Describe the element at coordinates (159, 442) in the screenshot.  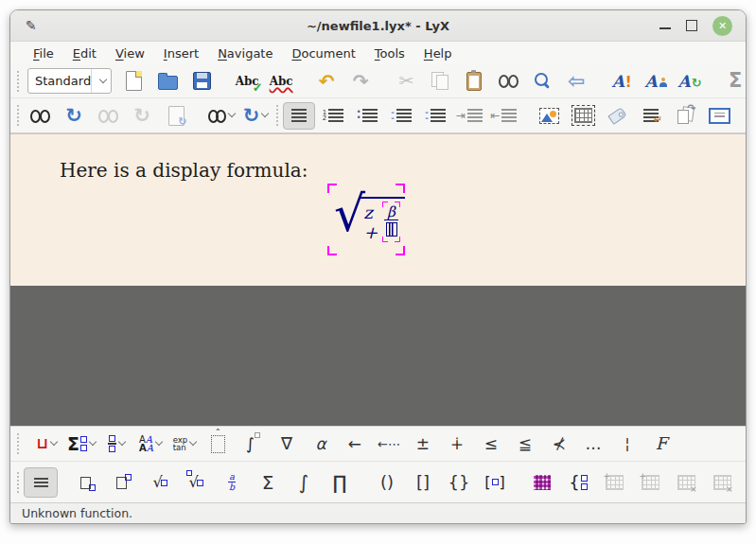
I see `dropdown-chevron-icon` at that location.